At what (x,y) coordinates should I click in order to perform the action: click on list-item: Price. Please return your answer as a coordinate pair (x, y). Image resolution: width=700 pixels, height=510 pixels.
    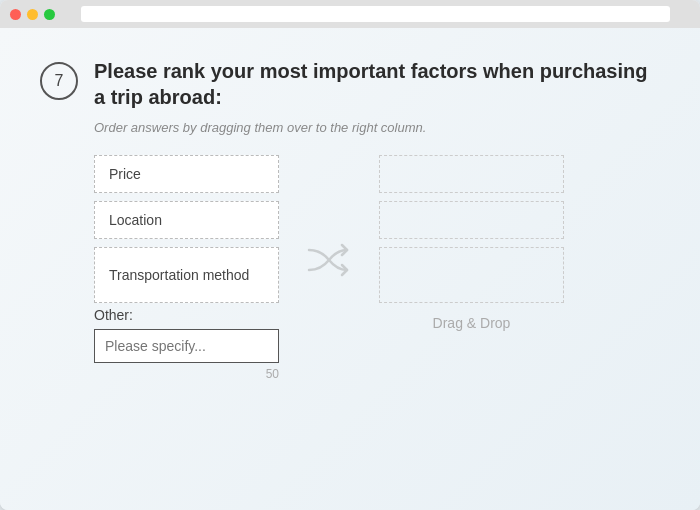
    Looking at the image, I should click on (186, 174).